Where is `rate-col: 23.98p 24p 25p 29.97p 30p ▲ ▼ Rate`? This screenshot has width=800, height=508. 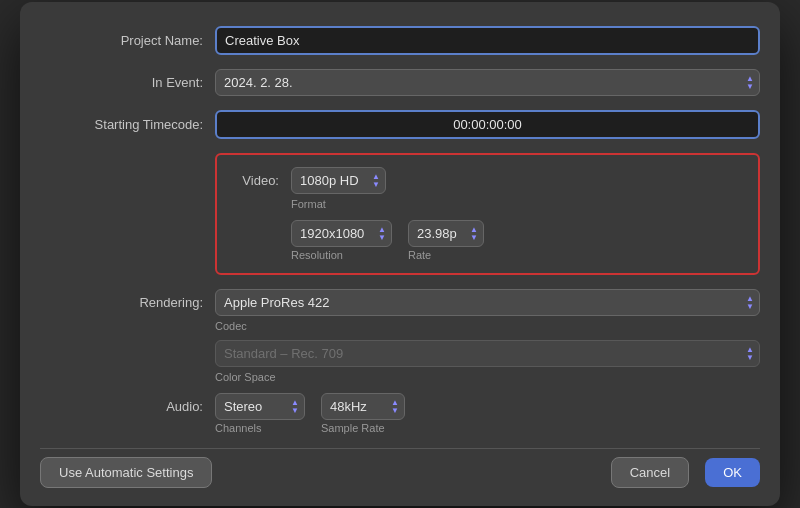 rate-col: 23.98p 24p 25p 29.97p 30p ▲ ▼ Rate is located at coordinates (446, 240).